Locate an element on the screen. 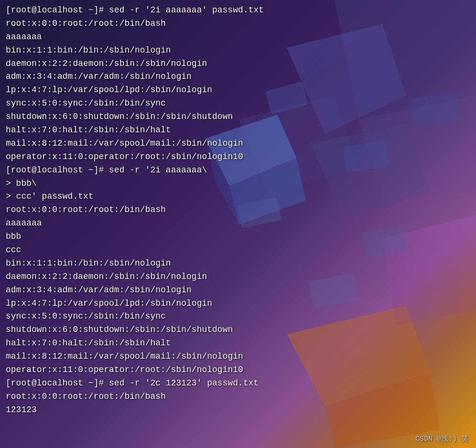 This screenshot has width=476, height=448. terminal-line: [root@localhost ~]# sed -r '2i aaaaaaa' … is located at coordinates (135, 10).